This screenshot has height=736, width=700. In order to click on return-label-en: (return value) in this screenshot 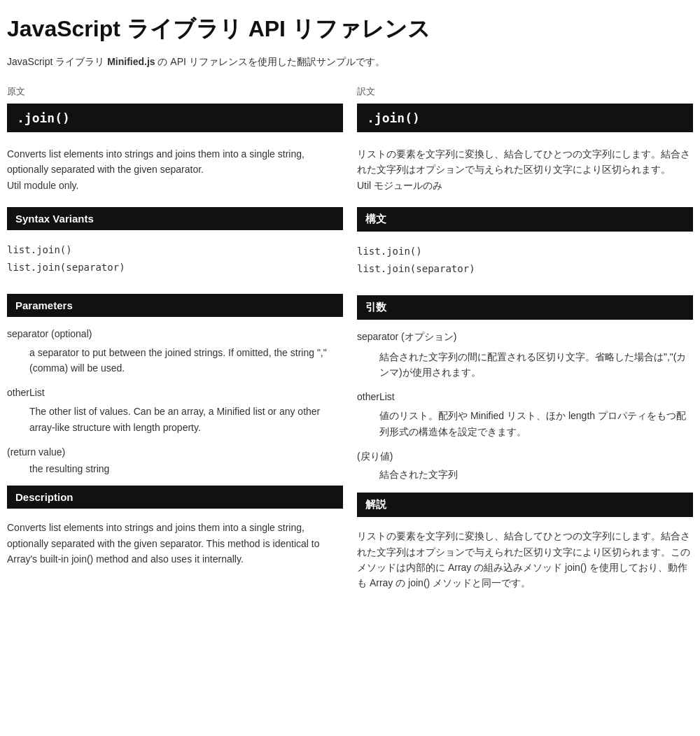, I will do `click(175, 452)`.